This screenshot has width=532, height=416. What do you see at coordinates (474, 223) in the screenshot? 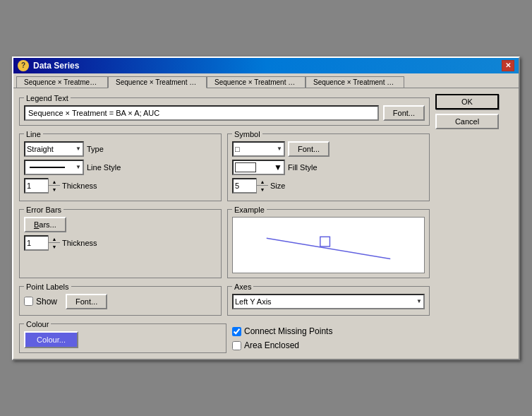
I see `right-panel: OK Cancel` at bounding box center [474, 223].